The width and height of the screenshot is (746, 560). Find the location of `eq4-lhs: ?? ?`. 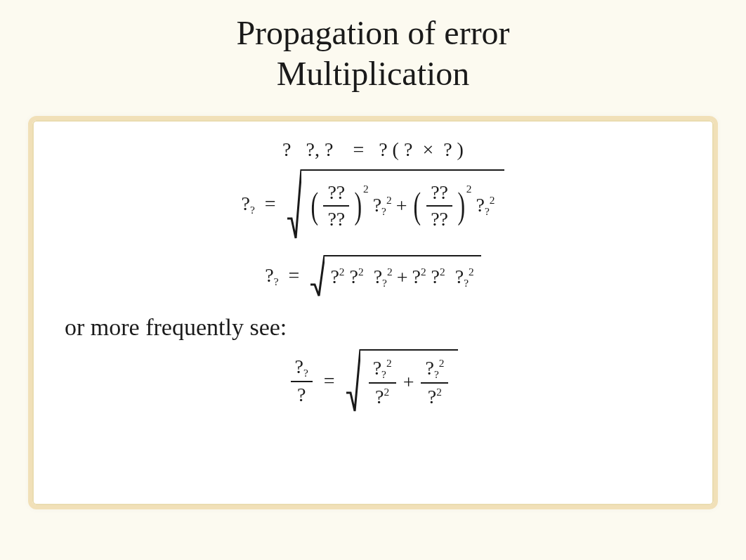

eq4-lhs: ?? ? is located at coordinates (302, 381).